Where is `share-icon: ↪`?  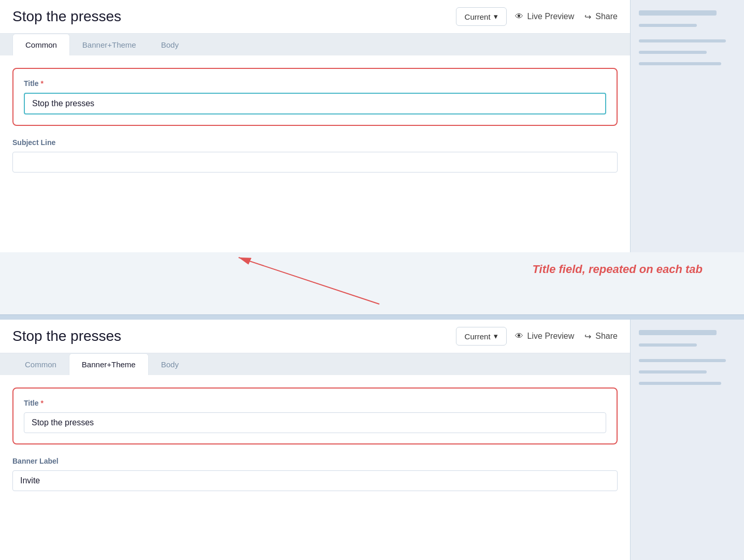
share-icon: ↪ is located at coordinates (588, 17).